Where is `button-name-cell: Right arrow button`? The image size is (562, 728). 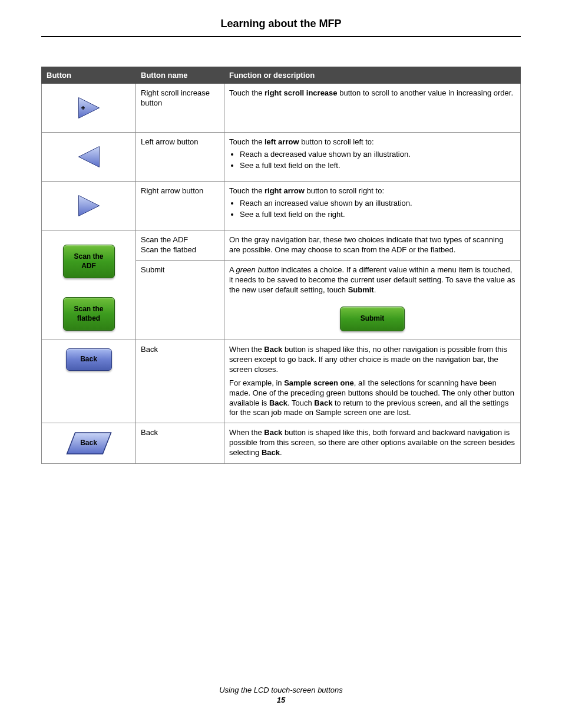 button-name-cell: Right arrow button is located at coordinates (180, 206).